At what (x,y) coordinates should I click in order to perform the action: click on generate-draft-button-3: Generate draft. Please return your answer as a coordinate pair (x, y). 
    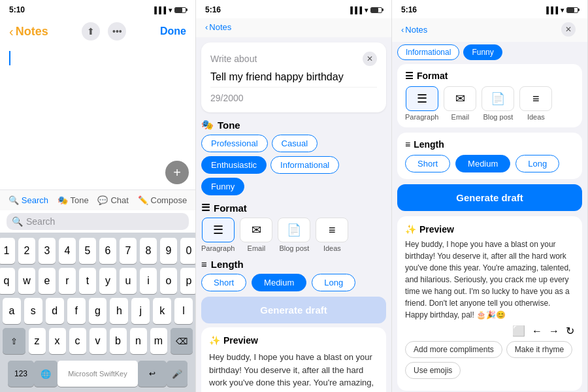
    Looking at the image, I should click on (490, 197).